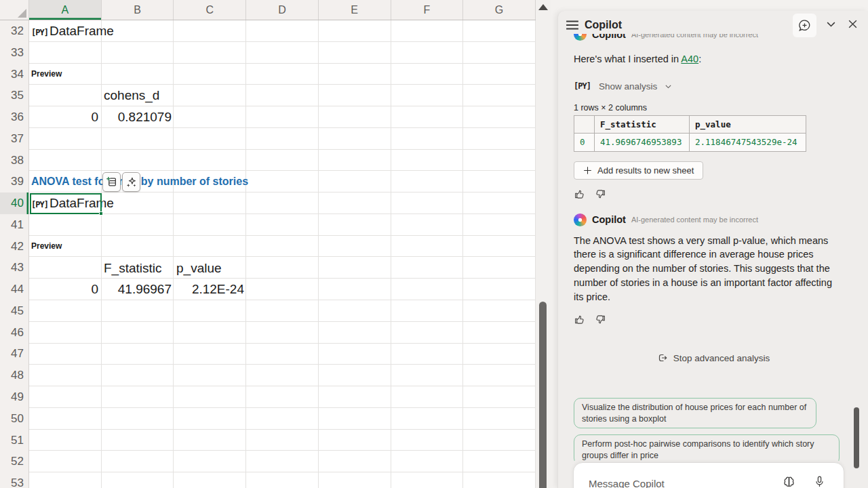  I want to click on row-header-43: 43, so click(14, 268).